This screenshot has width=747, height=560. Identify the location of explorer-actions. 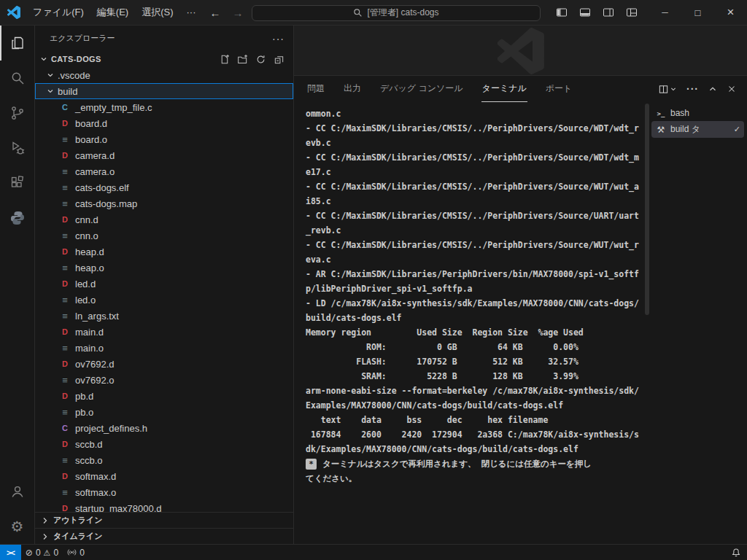
(256, 60).